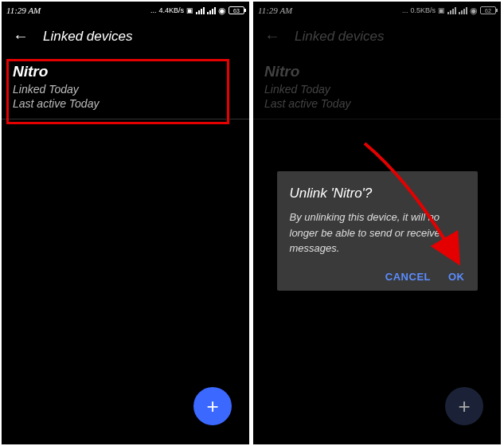 The height and width of the screenshot is (446, 504). Describe the element at coordinates (197, 11) in the screenshot. I see `status-right: ... 4.4KB/s ▣ ◉ 63` at that location.